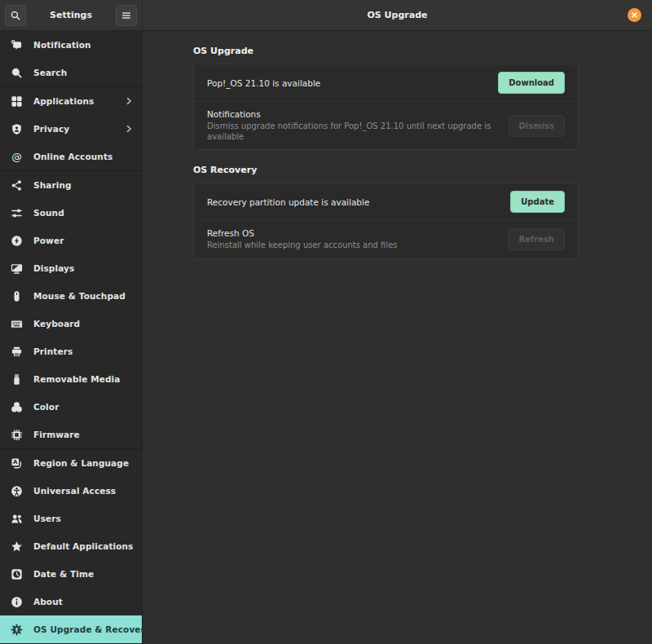 The width and height of the screenshot is (652, 644). Describe the element at coordinates (73, 129) in the screenshot. I see `sidebar-item-label: Privacy` at that location.